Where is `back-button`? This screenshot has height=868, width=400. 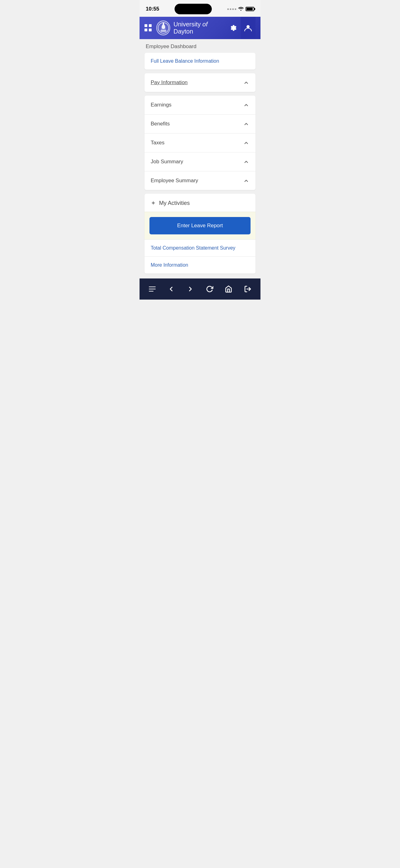
back-button is located at coordinates (171, 289).